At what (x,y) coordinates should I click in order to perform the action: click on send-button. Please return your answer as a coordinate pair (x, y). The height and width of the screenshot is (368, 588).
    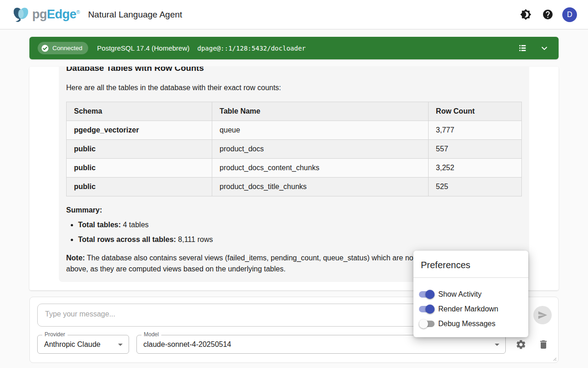
    Looking at the image, I should click on (543, 315).